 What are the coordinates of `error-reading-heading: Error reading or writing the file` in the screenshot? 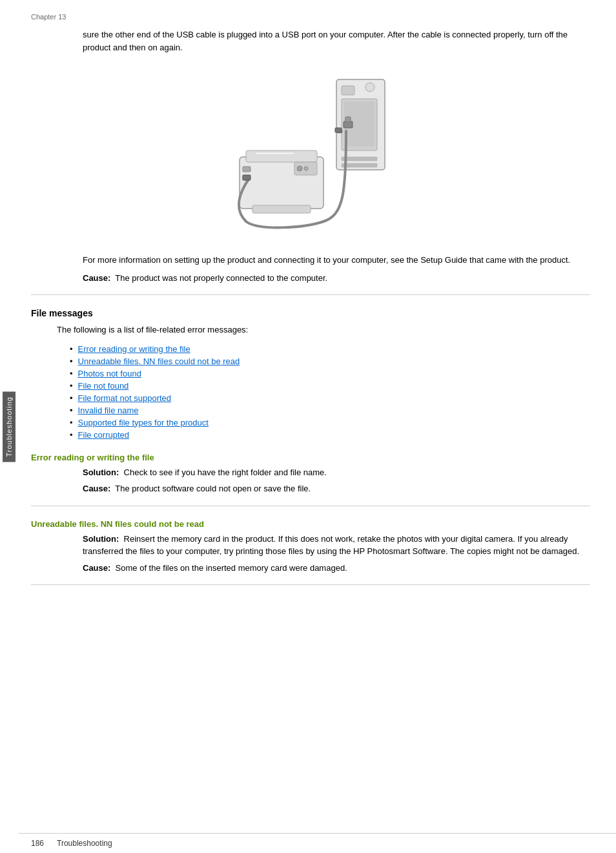 It's located at (311, 457).